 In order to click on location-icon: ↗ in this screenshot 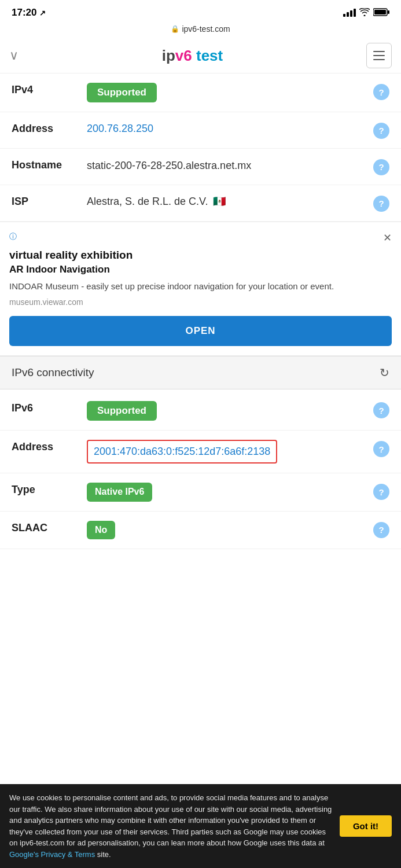, I will do `click(43, 13)`.